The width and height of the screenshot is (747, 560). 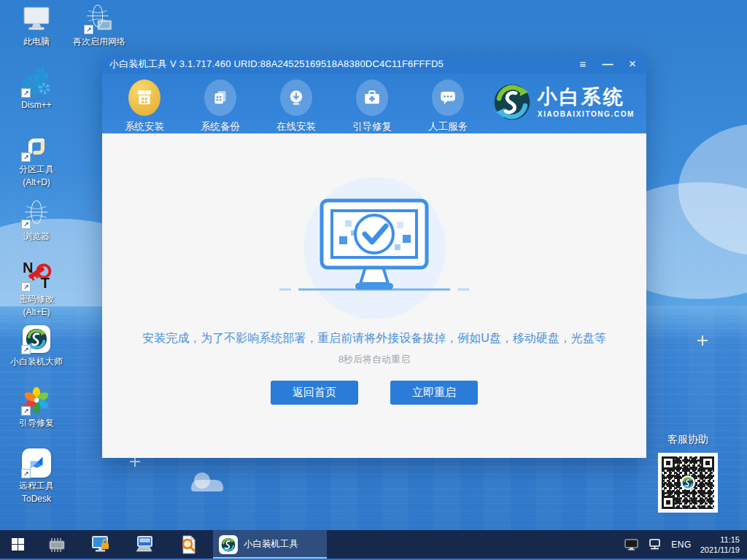 I want to click on back-home-button: 返回首页, so click(x=314, y=392).